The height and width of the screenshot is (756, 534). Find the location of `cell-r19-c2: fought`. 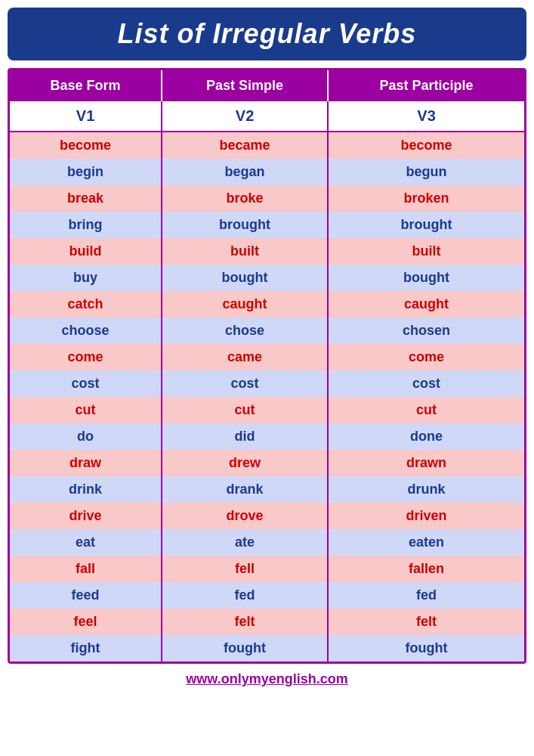

cell-r19-c2: fought is located at coordinates (426, 649).